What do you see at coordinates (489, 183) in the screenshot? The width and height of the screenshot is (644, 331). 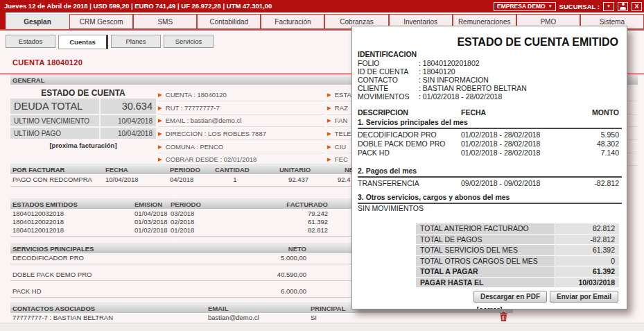 I see `statement-row: TRANSFERENCIA 09/02/2018 - 09/02/2018 -8…` at bounding box center [489, 183].